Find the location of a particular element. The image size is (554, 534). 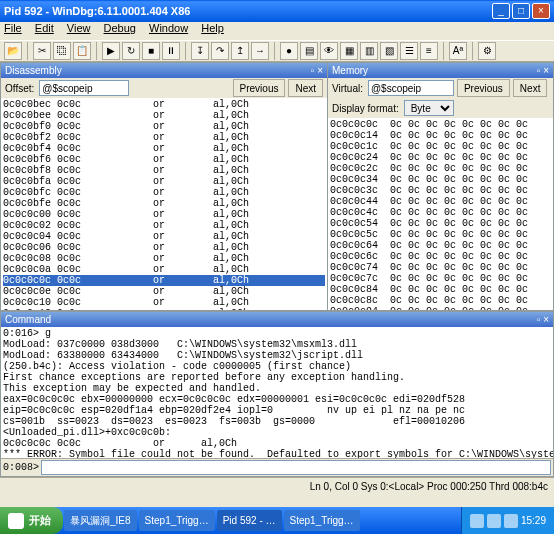

go-icon: ▶ is located at coordinates (111, 51).